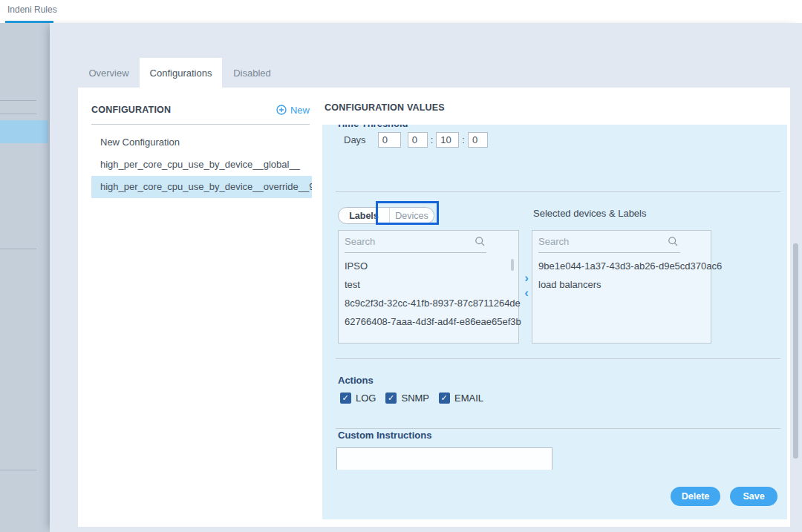 Image resolution: width=802 pixels, height=532 pixels. What do you see at coordinates (417, 139) in the screenshot?
I see `threshold-hours-input` at bounding box center [417, 139].